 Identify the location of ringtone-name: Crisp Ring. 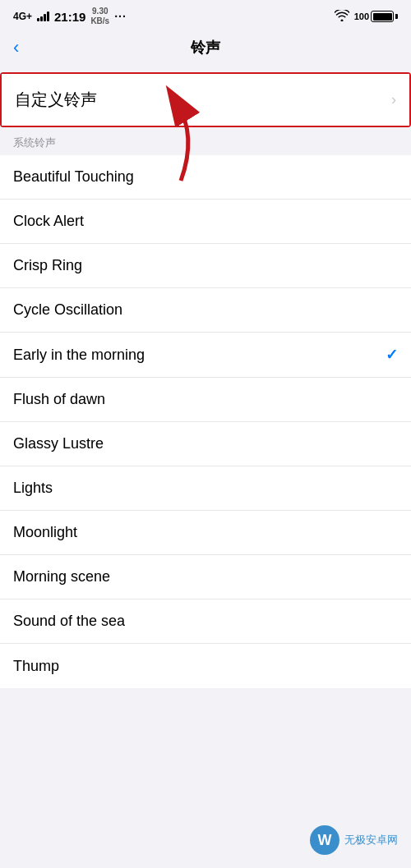
(48, 266).